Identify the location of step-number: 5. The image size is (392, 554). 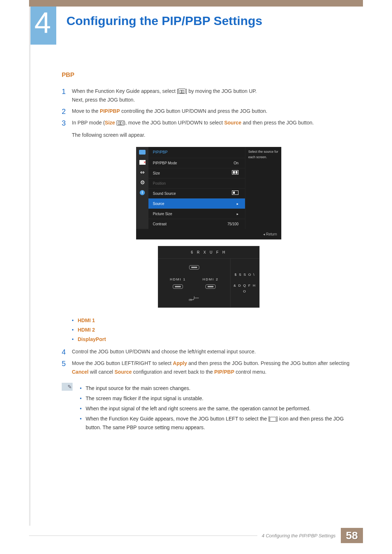
(67, 368).